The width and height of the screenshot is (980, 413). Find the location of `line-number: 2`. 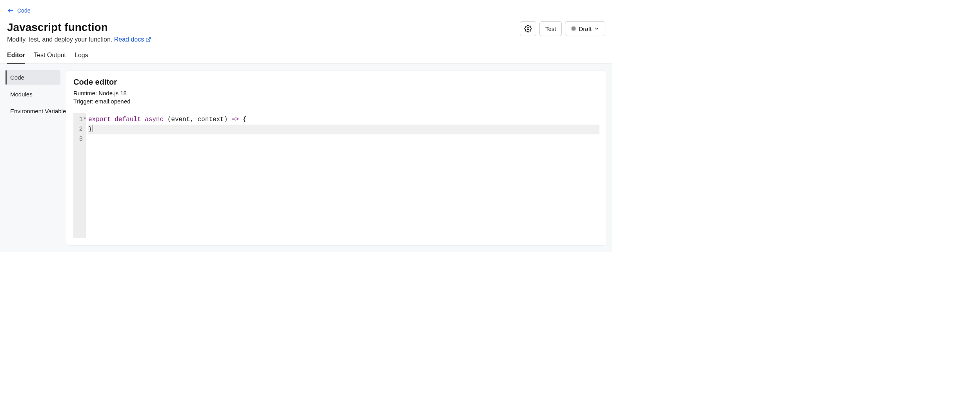

line-number: 2 is located at coordinates (80, 129).